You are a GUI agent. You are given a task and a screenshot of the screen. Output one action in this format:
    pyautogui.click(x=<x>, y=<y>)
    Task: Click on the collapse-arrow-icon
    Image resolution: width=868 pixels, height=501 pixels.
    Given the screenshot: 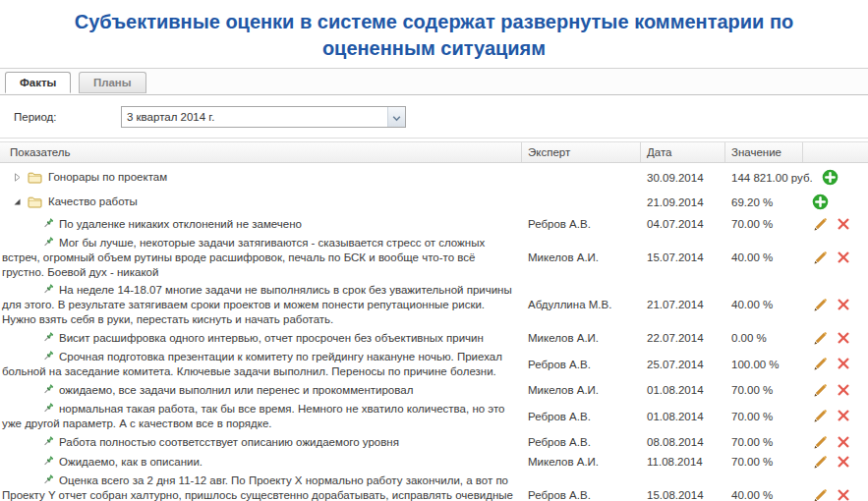 What is the action you would take?
    pyautogui.click(x=18, y=202)
    